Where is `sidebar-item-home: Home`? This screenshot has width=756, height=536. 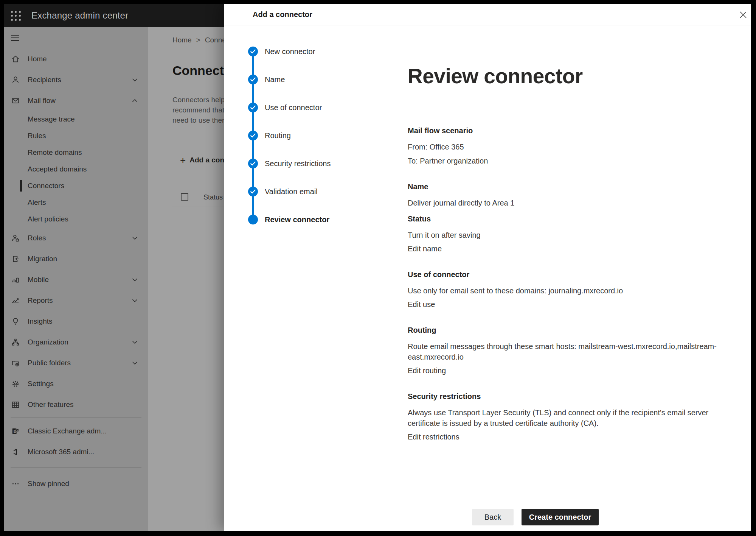 sidebar-item-home: Home is located at coordinates (76, 59).